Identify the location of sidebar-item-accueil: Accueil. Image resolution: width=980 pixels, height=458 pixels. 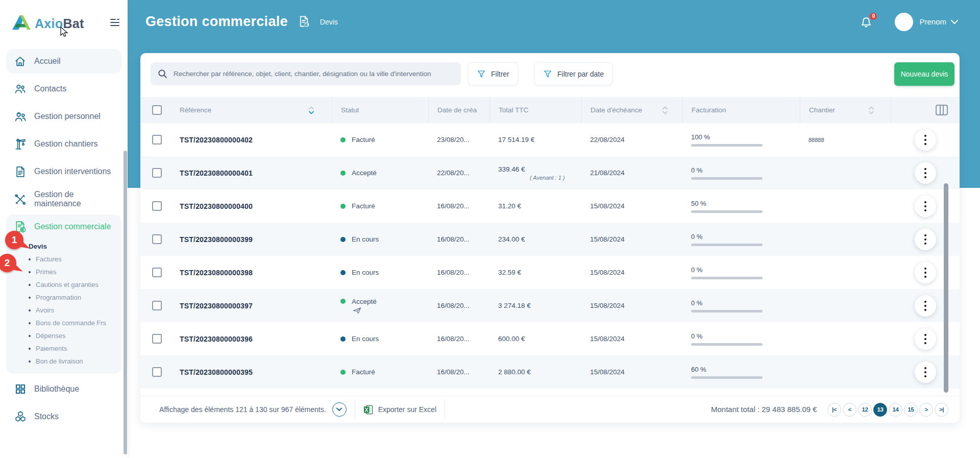
(64, 61).